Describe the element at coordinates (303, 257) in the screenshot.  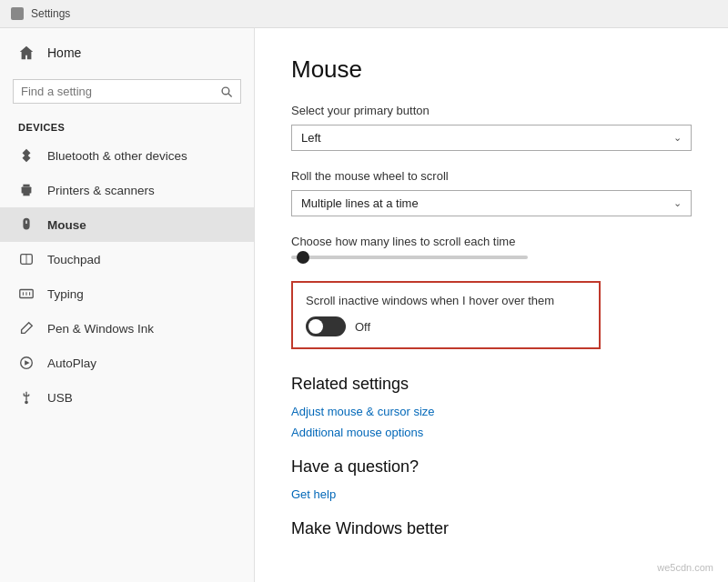
I see `scroll-lines-slider-thumb` at that location.